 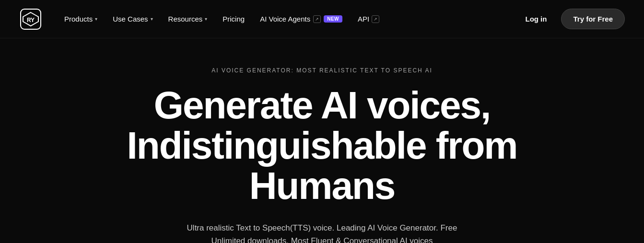 What do you see at coordinates (301, 19) in the screenshot?
I see `nav-item-ai-voice-agents: AI Voice Agents ↗ NEW` at bounding box center [301, 19].